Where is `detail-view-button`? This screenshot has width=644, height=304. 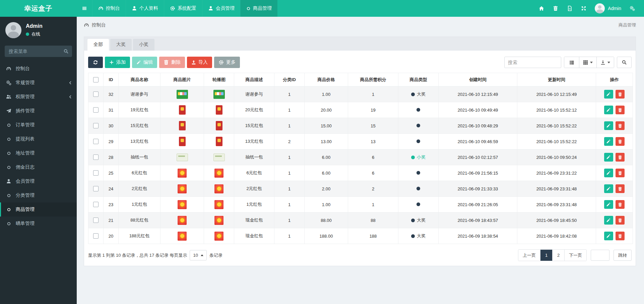 detail-view-button is located at coordinates (572, 62).